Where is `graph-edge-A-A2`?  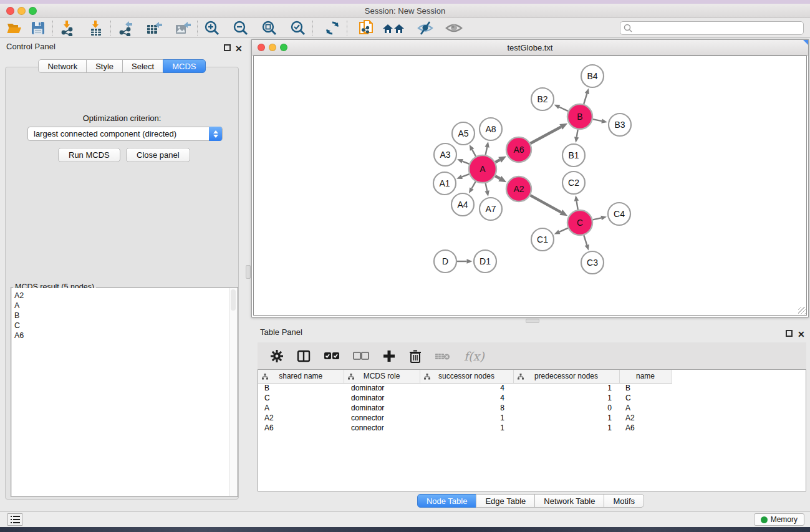 graph-edge-A-A2 is located at coordinates (498, 177).